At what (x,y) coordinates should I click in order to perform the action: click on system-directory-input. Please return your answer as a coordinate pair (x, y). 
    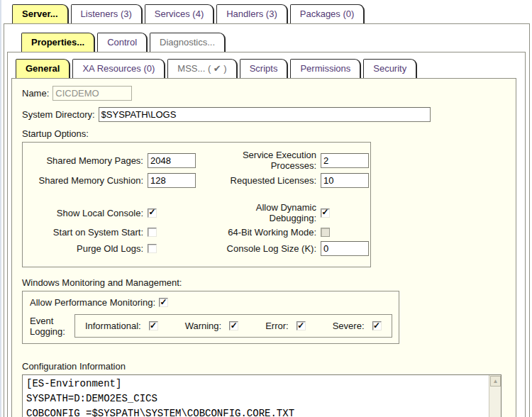
    Looking at the image, I should click on (265, 115).